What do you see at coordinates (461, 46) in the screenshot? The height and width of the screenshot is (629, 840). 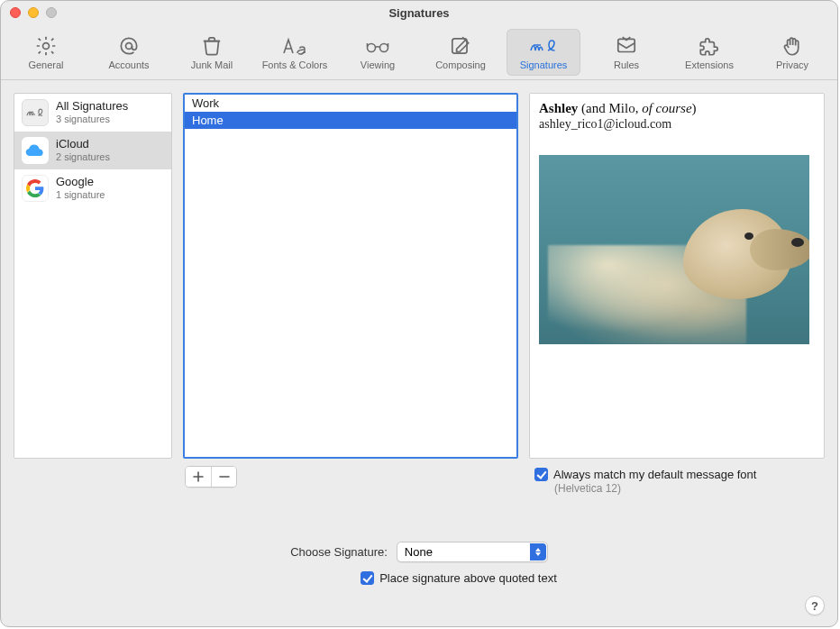 I see `compose-icon` at bounding box center [461, 46].